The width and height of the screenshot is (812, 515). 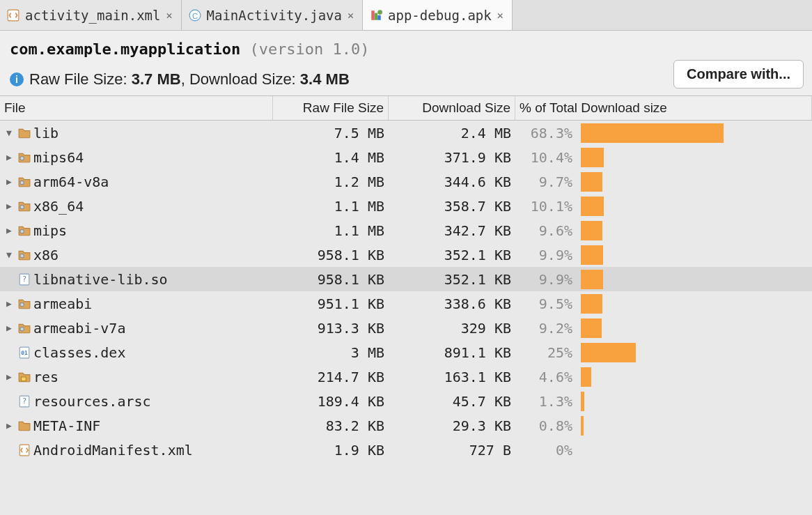 What do you see at coordinates (452, 206) in the screenshot?
I see `download-size: 358.7 KB` at bounding box center [452, 206].